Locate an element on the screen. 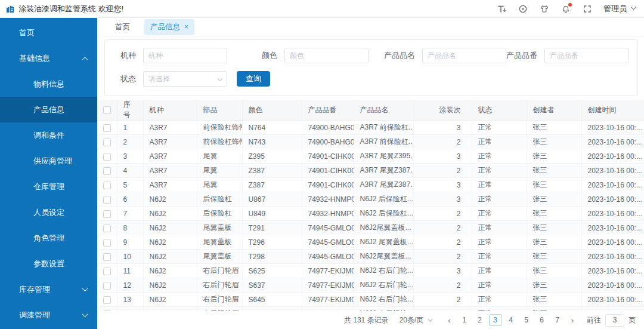  table-row: 5A3R7尾翼Z38774901-CIHK00...A3R7 尾翼Z387...… is located at coordinates (371, 185).